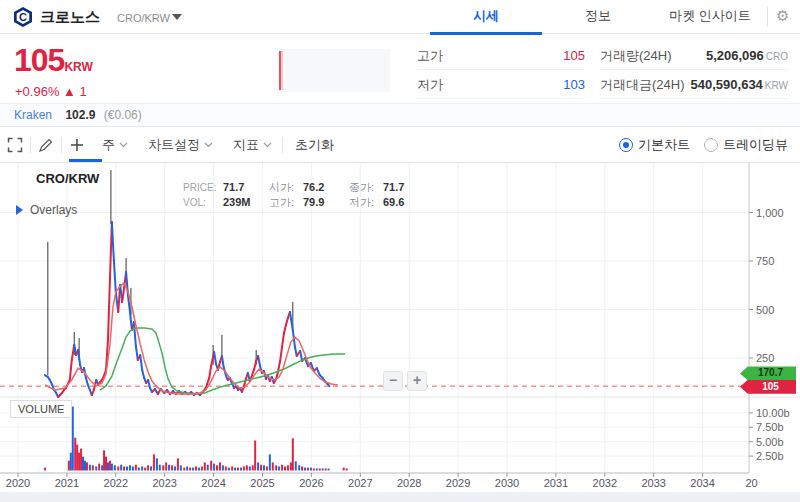  I want to click on fullscreen-icon, so click(15, 145).